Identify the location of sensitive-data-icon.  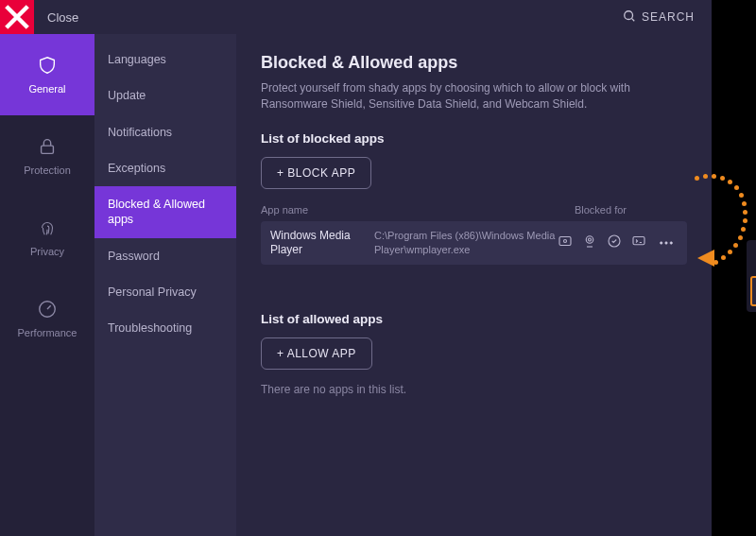
(614, 243).